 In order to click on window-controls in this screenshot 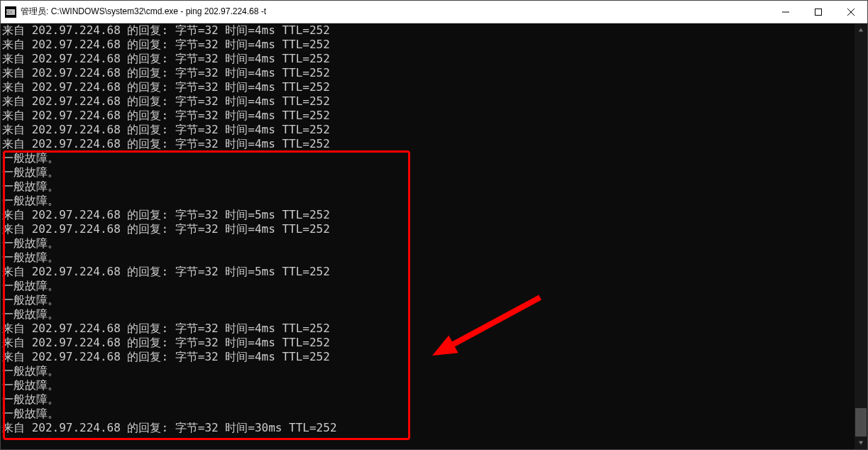, I will do `click(818, 11)`.